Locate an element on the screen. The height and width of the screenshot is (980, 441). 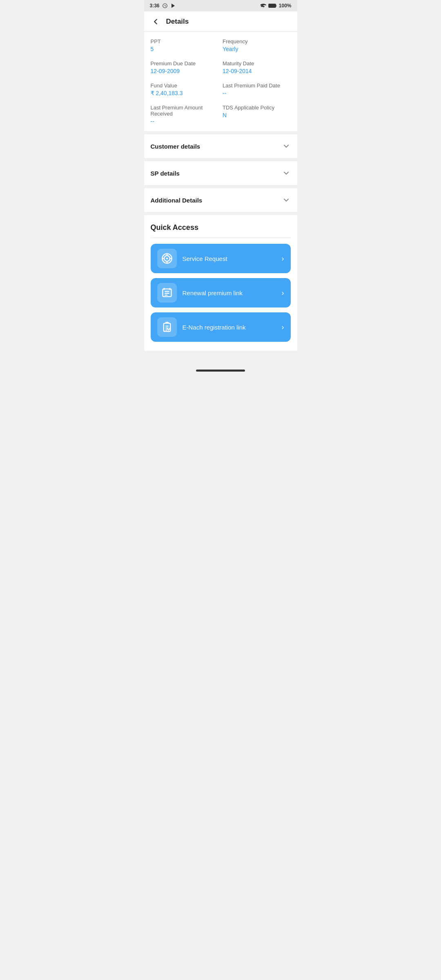
sp-details-accordion: SP details is located at coordinates (220, 173).